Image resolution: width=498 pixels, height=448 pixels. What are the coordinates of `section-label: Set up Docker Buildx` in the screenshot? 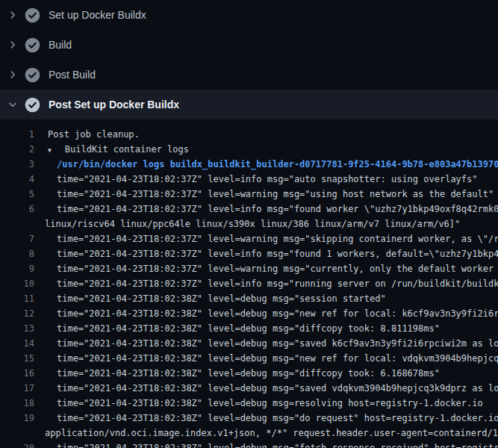 It's located at (97, 15).